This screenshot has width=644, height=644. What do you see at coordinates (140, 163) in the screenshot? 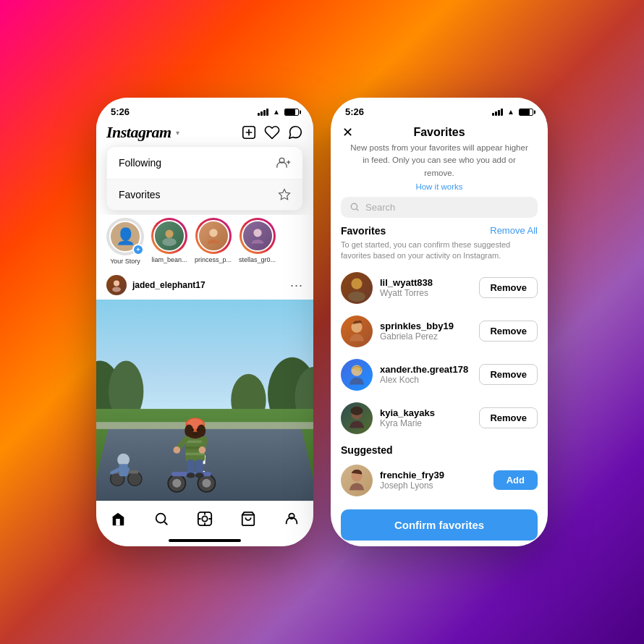
I see `following-label: Following` at bounding box center [140, 163].